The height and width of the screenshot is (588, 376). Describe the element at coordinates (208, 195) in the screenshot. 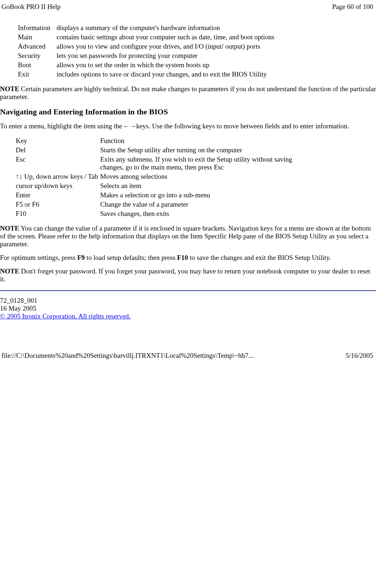

I see `func-cell: Makes a selection or go into a sub-menu` at that location.